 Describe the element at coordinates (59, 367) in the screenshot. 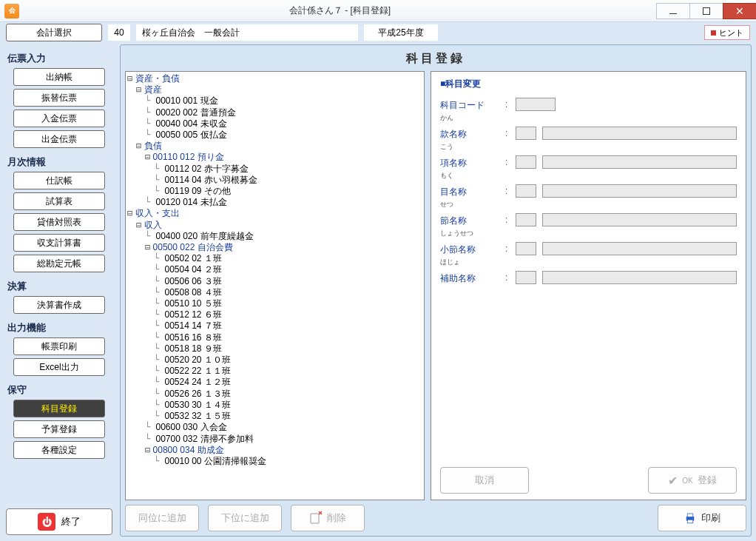

I see `sidebar-item: Excel出力` at that location.